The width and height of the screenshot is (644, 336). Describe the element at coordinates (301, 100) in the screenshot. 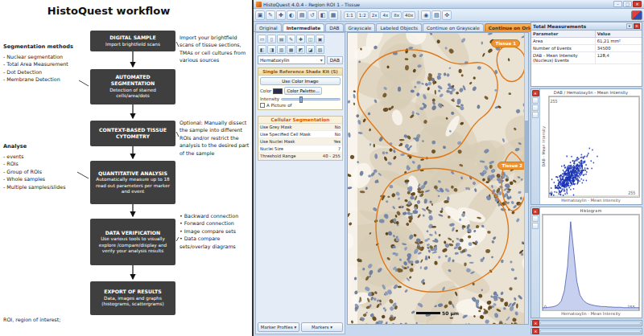

I see `slider-thumb` at that location.